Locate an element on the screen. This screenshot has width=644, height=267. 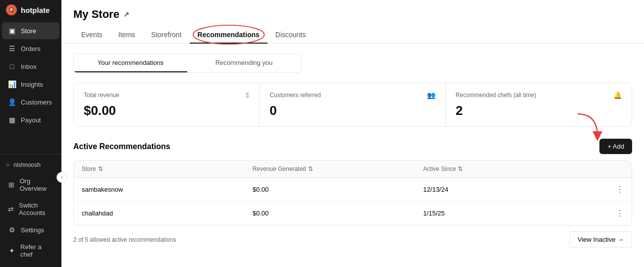
col-active-since: Active Since ⇅ is located at coordinates (508, 169).